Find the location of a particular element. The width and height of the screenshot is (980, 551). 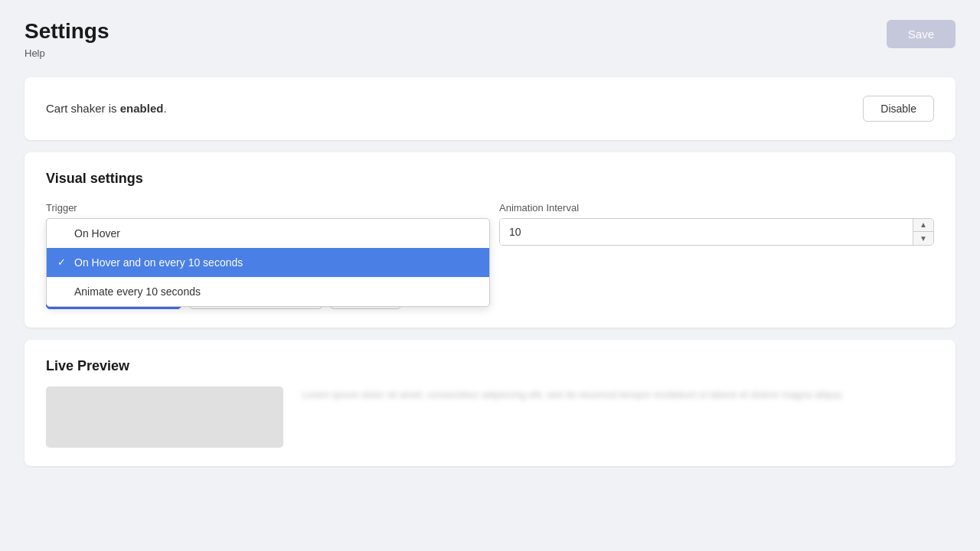

dropdown-option-label-3: Animate every 10 seconds is located at coordinates (138, 292).